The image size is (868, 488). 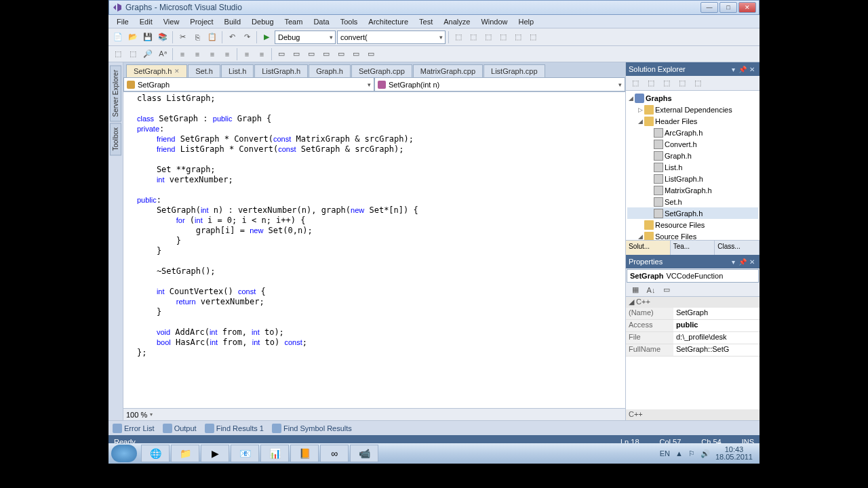 I want to click on tree-node: Graph.h, so click(x=693, y=156).